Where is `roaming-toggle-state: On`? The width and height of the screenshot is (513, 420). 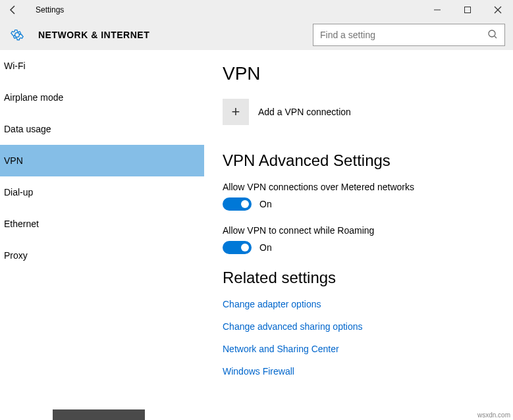 roaming-toggle-state: On is located at coordinates (266, 248).